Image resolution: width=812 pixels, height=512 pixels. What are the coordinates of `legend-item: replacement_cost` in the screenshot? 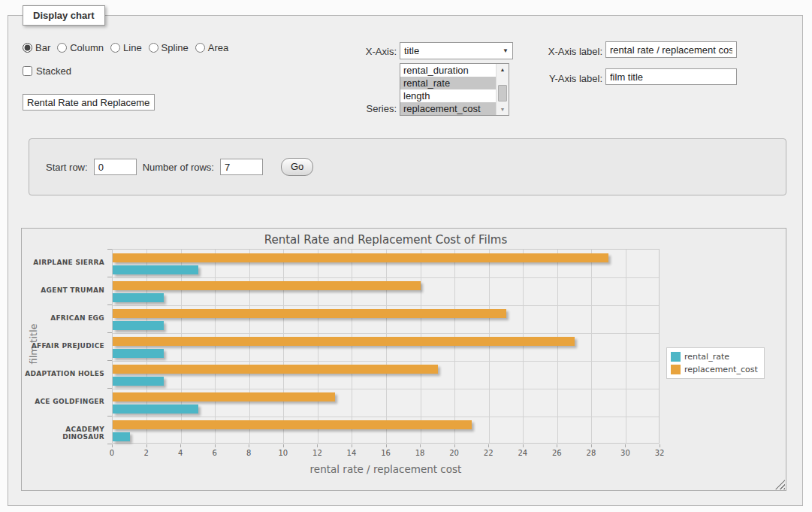 It's located at (714, 370).